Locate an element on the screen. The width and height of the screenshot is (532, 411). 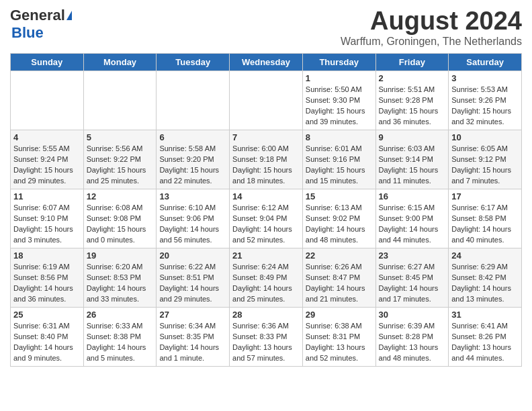
day-info: Sunrise: 6:31 AMSunset: 8:40 PMDaylight:… is located at coordinates (47, 342).